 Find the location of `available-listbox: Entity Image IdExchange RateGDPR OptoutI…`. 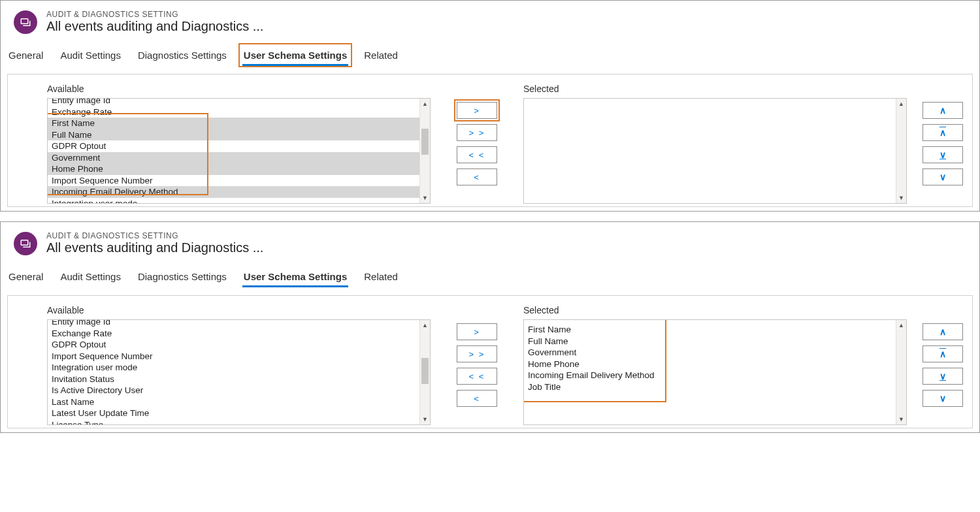

available-listbox: Entity Image IdExchange RateGDPR OptoutI… is located at coordinates (239, 372).